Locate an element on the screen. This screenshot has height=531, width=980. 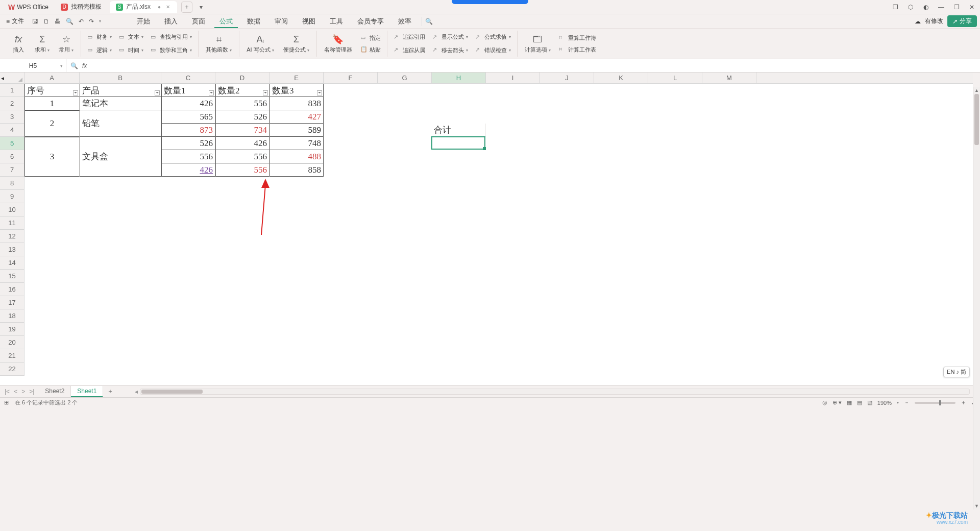
redo-icon: ↷ is located at coordinates (91, 21).